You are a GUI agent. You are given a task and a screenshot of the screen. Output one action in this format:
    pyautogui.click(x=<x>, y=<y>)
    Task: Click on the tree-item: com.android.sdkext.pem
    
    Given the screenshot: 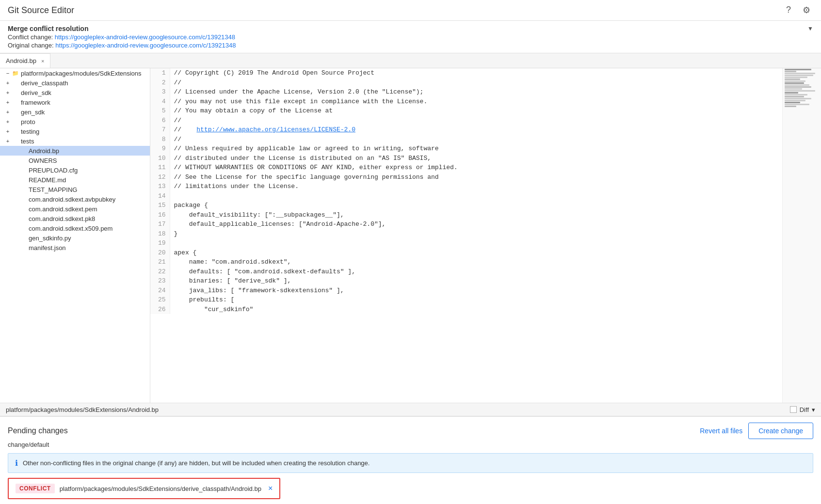 What is the action you would take?
    pyautogui.click(x=75, y=209)
    